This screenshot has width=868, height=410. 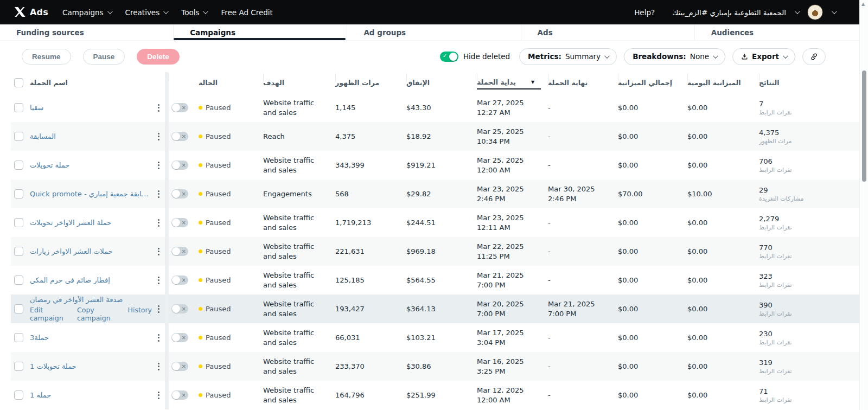 What do you see at coordinates (100, 314) in the screenshot?
I see `row-action-link: Copy campaign` at bounding box center [100, 314].